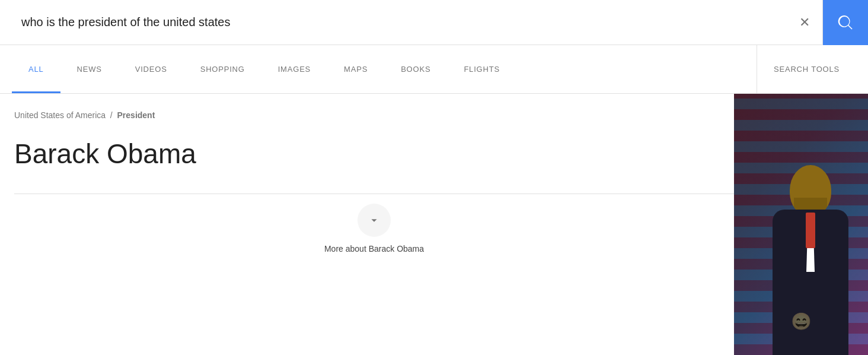 This screenshot has width=868, height=355. Describe the element at coordinates (294, 69) in the screenshot. I see `tab-images: IMAGES` at that location.